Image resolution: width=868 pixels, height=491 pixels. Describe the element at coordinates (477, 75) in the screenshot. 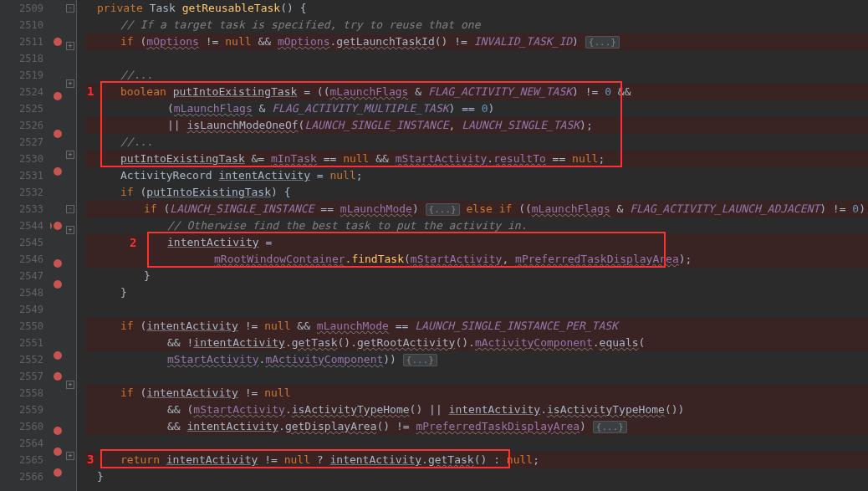

I see `code-line: //...` at that location.